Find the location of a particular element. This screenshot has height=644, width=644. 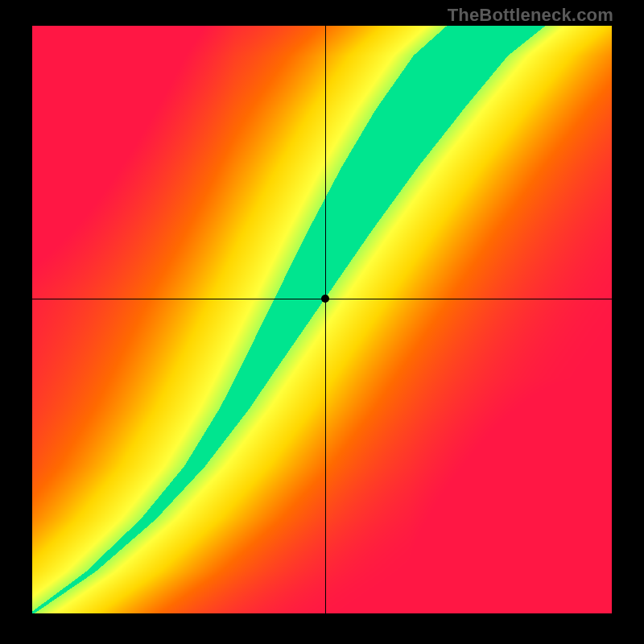

crosshair-vertical is located at coordinates (325, 320).